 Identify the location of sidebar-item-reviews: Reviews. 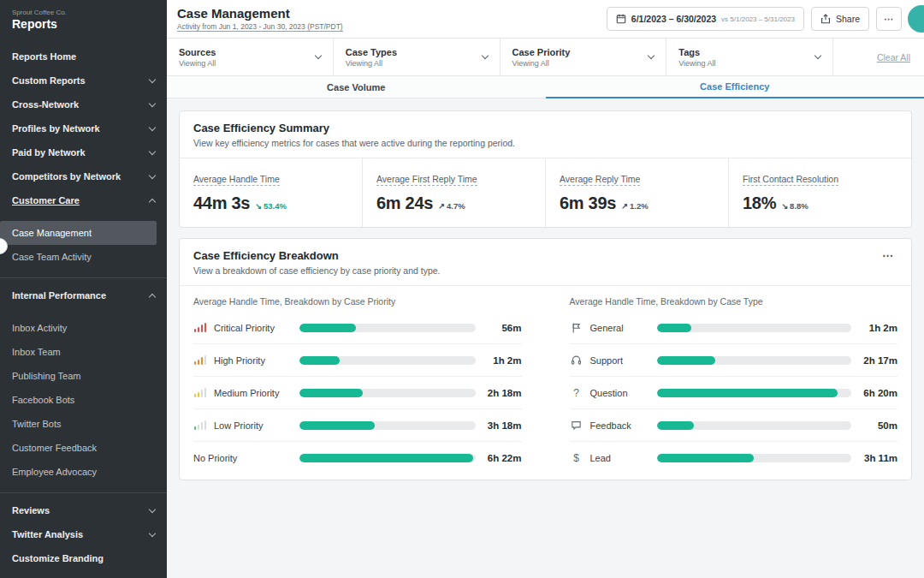
(84, 507).